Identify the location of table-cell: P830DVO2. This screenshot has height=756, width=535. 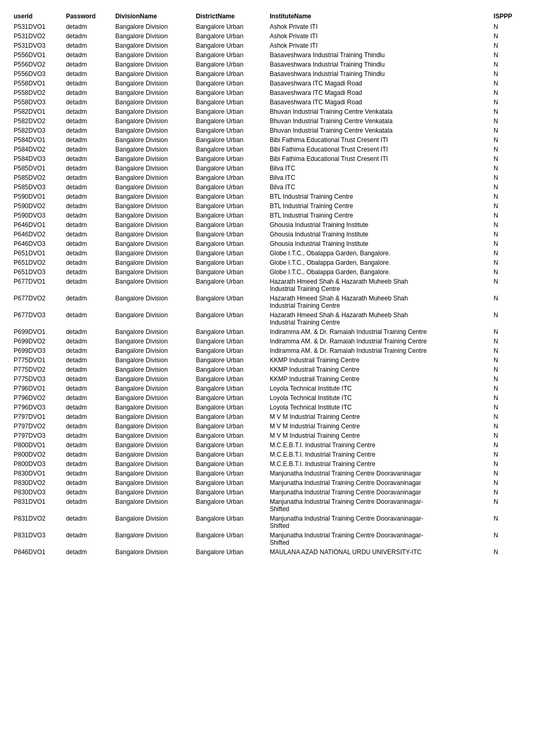
(37, 483).